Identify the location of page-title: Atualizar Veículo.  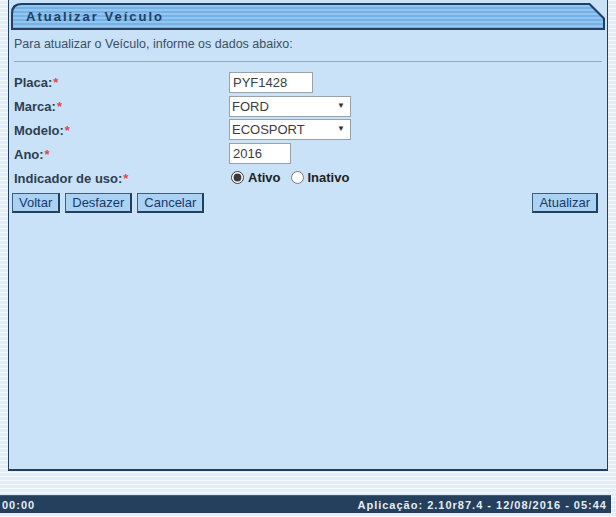
(95, 16).